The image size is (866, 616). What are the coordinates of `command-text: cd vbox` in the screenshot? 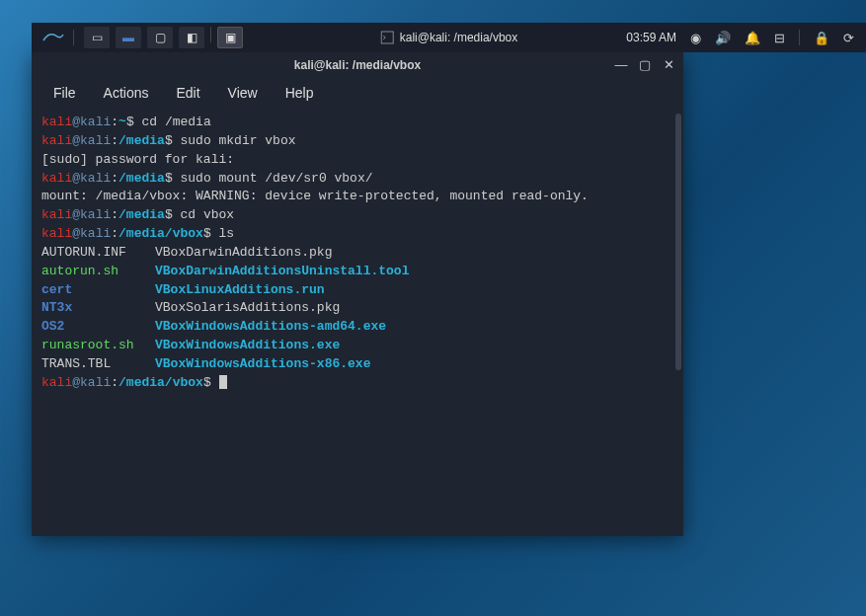 It's located at (203, 215).